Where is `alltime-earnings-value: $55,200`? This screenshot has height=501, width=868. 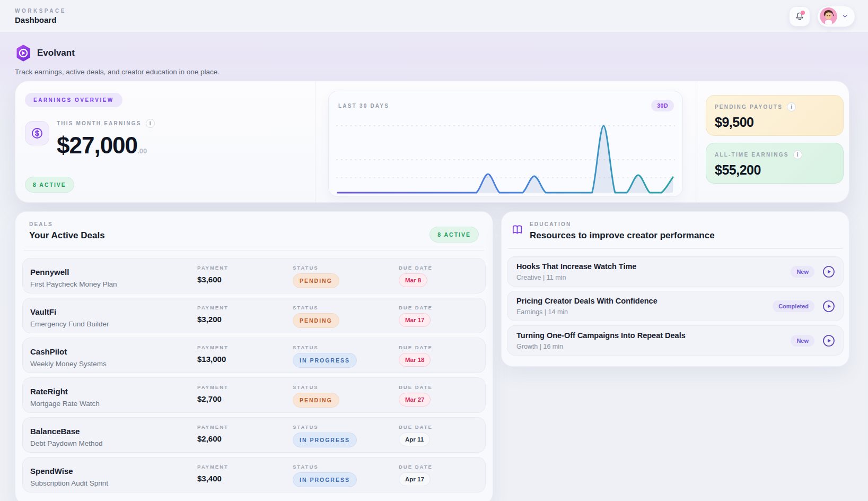
alltime-earnings-value: $55,200 is located at coordinates (775, 170).